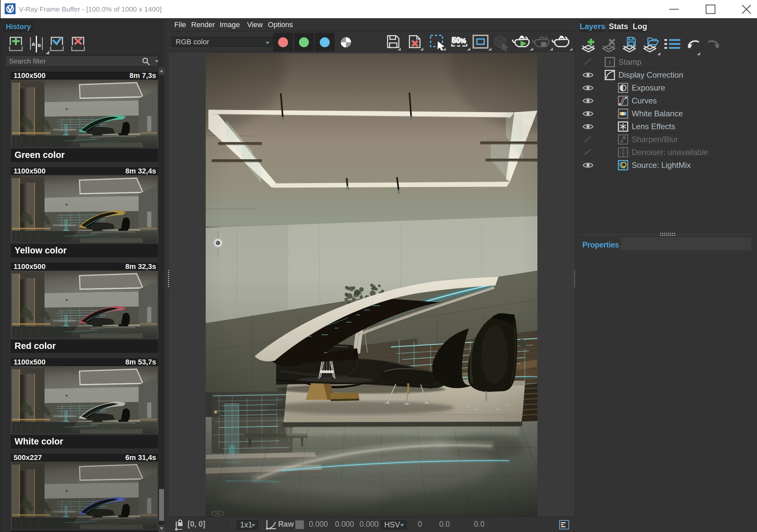 The image size is (757, 532). I want to click on svg-text: B, so click(39, 46).